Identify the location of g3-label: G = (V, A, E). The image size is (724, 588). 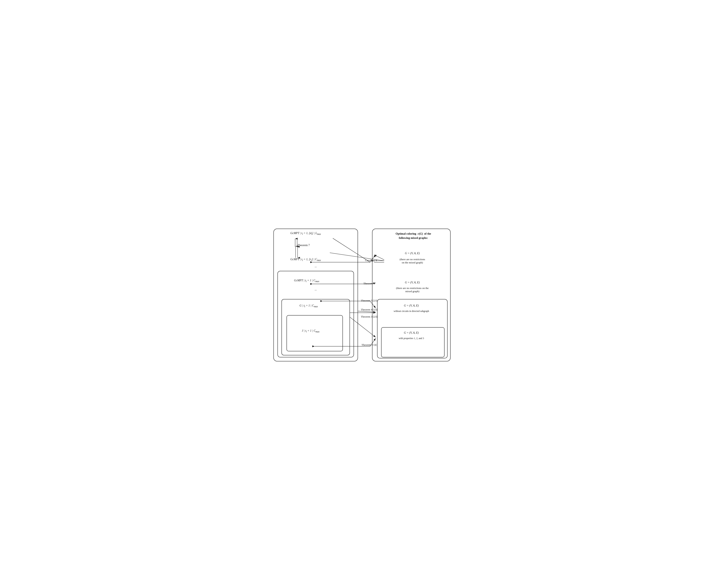
(411, 306).